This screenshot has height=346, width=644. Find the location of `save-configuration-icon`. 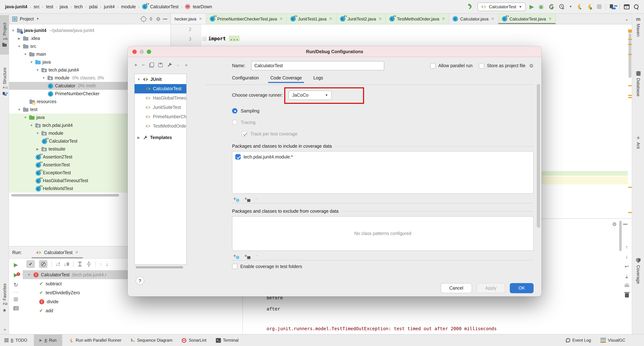

save-configuration-icon is located at coordinates (160, 65).